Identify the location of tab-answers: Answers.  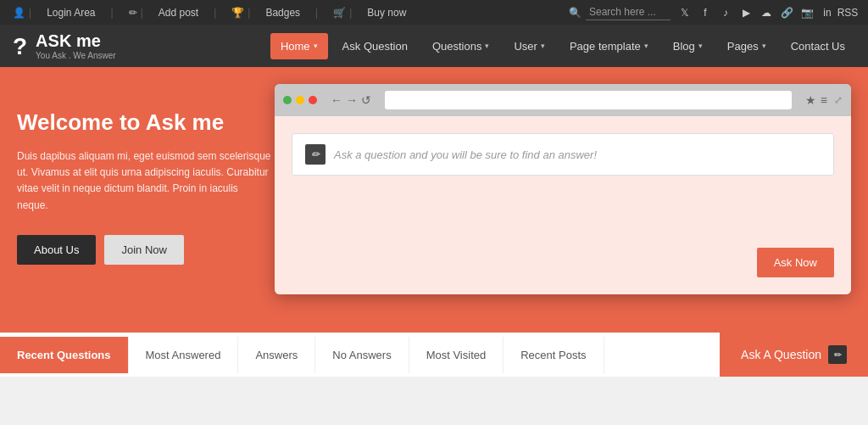
(276, 355).